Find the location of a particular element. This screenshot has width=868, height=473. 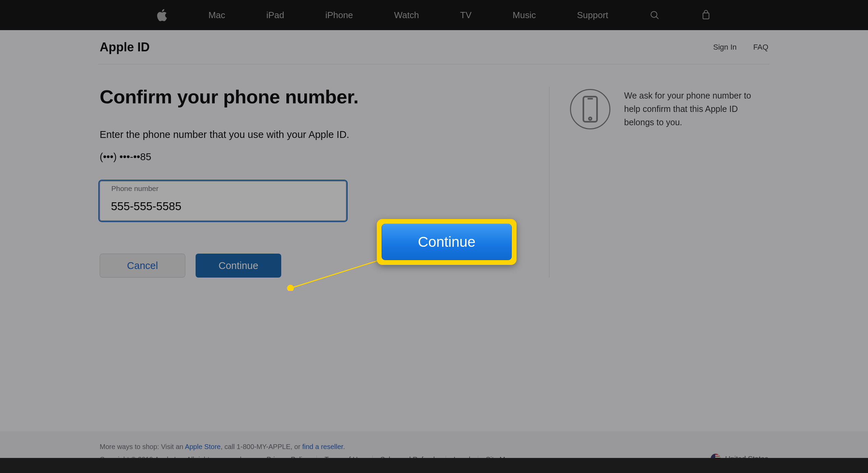

instruction-text: Enter the phone number that you use with… is located at coordinates (324, 135).